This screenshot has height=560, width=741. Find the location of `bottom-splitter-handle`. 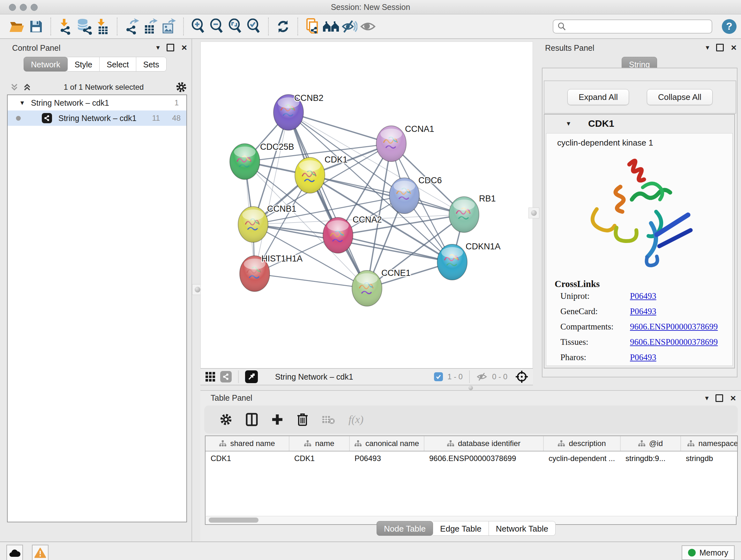

bottom-splitter-handle is located at coordinates (471, 388).